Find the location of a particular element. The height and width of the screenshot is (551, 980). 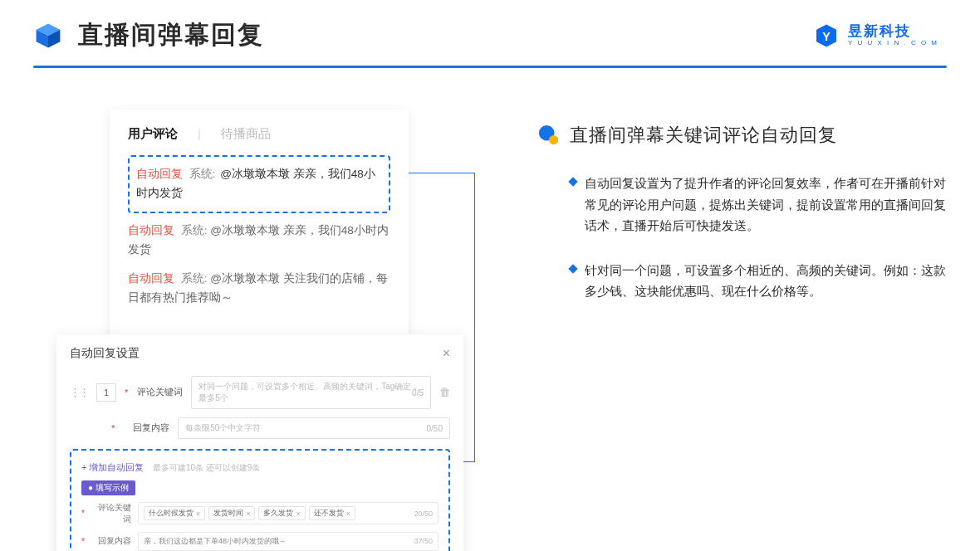

section-title: 直播间弹幕关键词评论自动回复 is located at coordinates (703, 135).